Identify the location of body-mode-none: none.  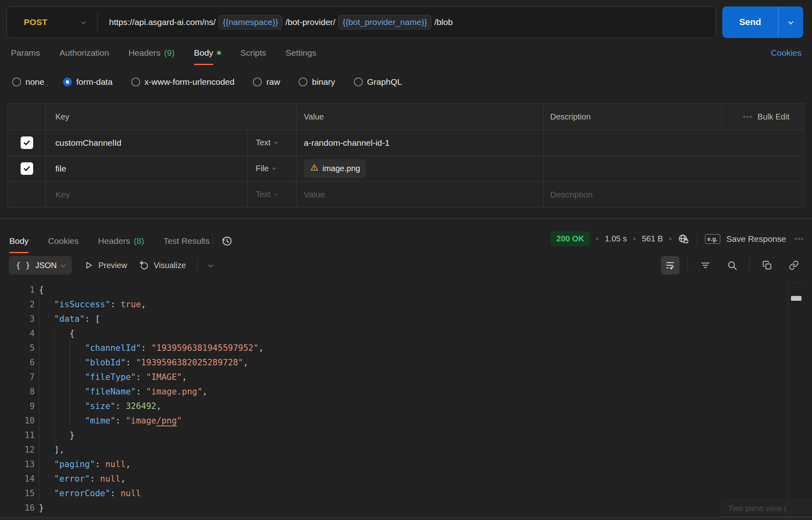
(28, 82).